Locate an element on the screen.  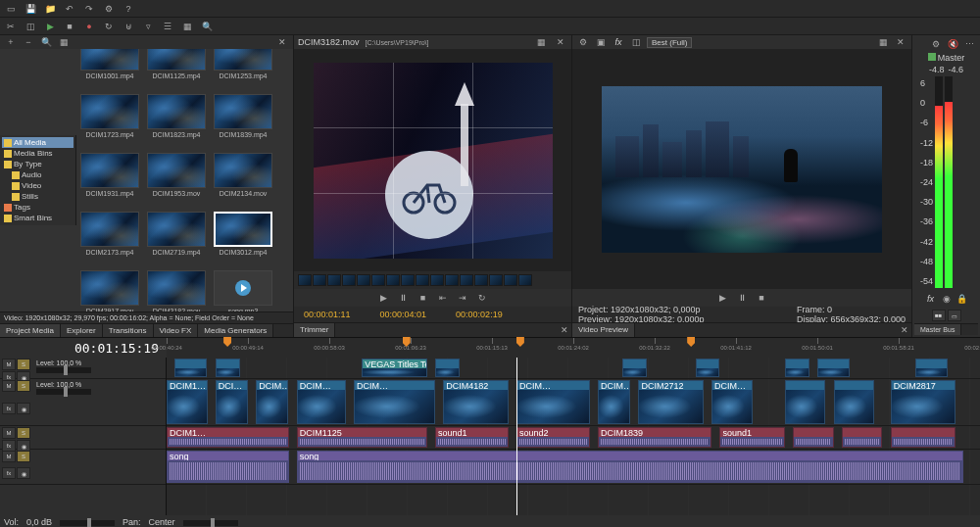
tree-item: By Type is located at coordinates (37, 165).